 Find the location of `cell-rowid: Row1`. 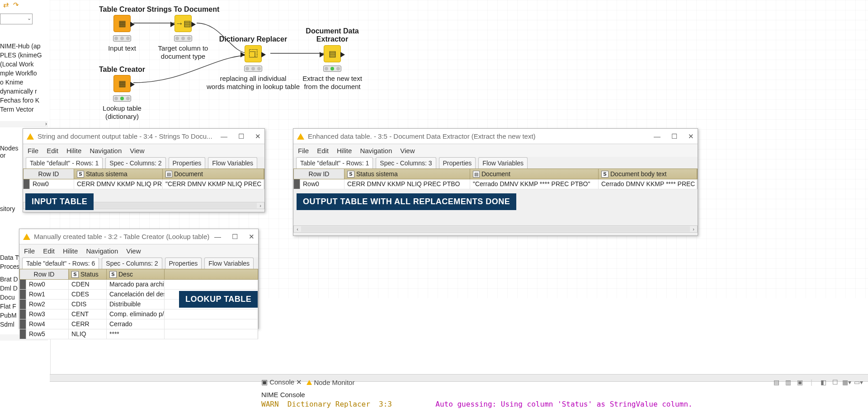

cell-rowid: Row1 is located at coordinates (47, 295).